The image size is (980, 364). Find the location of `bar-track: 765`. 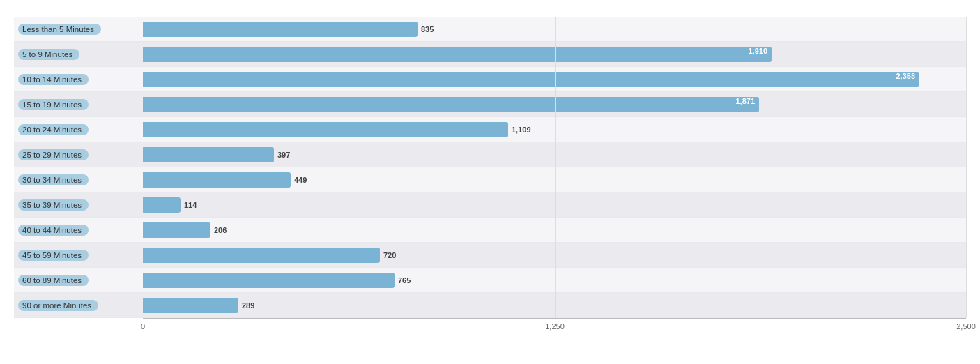

bar-track: 765 is located at coordinates (555, 280).